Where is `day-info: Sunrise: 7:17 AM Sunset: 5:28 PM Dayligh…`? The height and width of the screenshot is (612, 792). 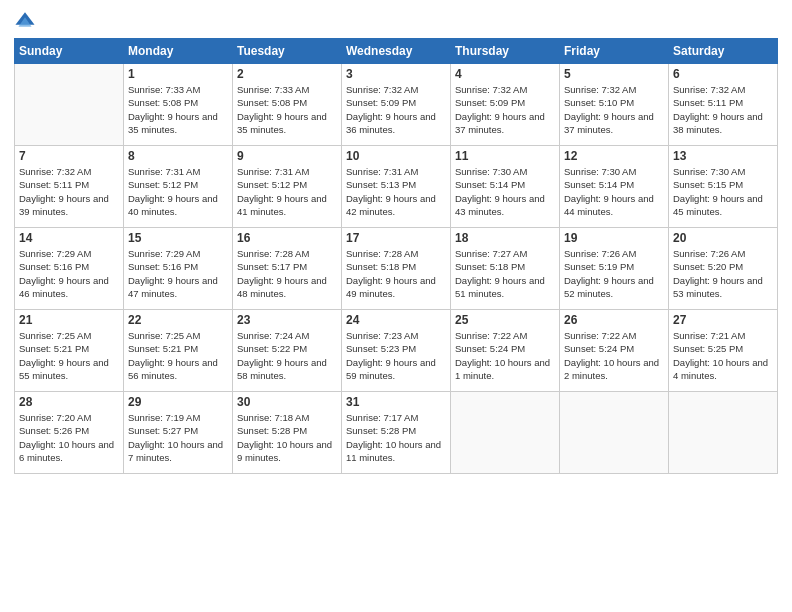 day-info: Sunrise: 7:17 AM Sunset: 5:28 PM Dayligh… is located at coordinates (396, 438).